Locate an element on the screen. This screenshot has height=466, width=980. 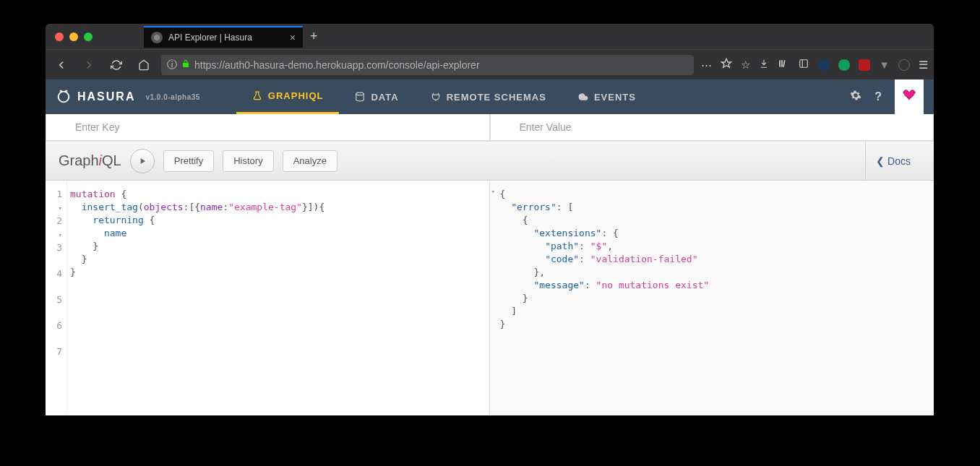
tab-data: DATA is located at coordinates (377, 97).